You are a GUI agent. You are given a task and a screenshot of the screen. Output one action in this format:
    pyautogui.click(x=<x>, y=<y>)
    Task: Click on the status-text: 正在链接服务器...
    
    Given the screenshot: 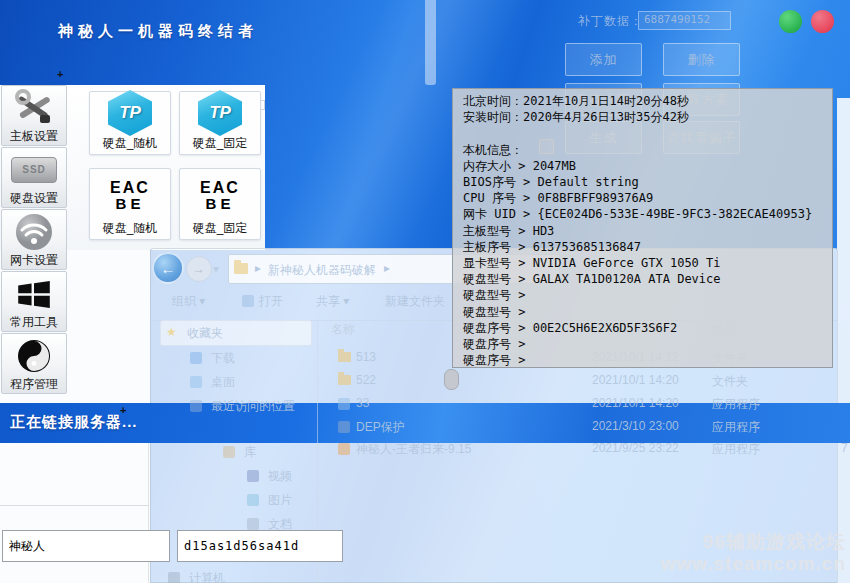 What is the action you would take?
    pyautogui.click(x=74, y=422)
    